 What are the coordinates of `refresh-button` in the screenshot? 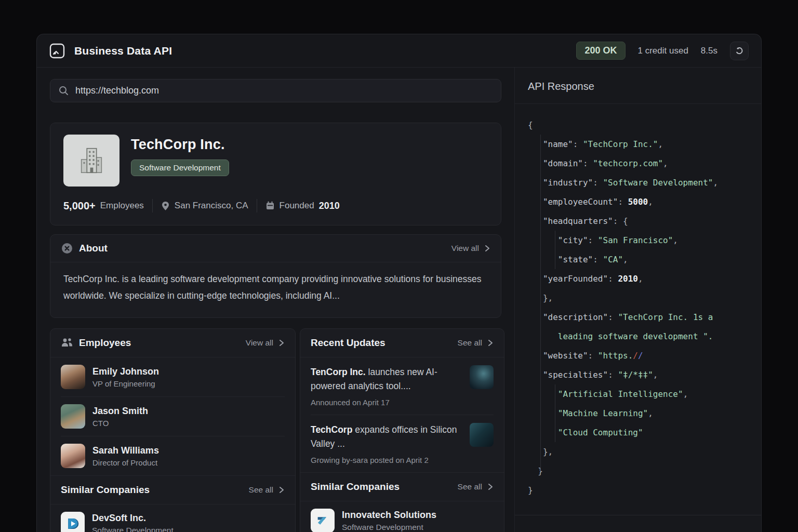 It's located at (739, 51).